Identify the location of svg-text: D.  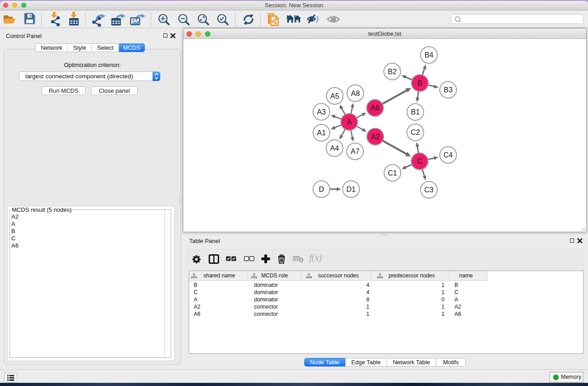
(321, 189).